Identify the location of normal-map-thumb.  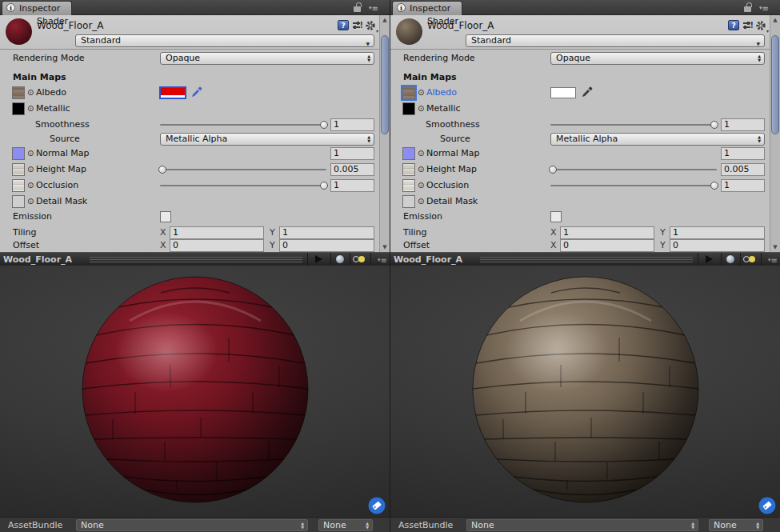
(18, 154).